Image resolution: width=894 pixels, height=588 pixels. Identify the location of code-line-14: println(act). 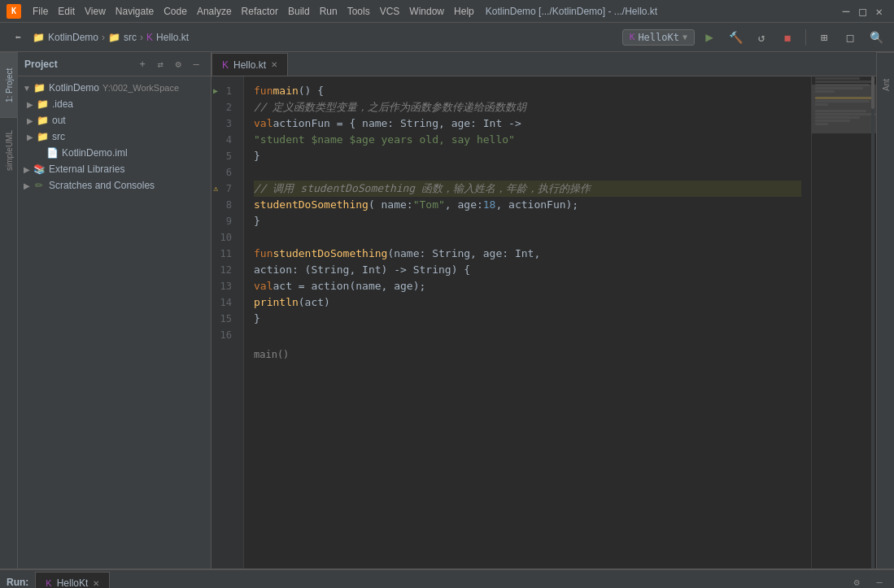
(527, 303).